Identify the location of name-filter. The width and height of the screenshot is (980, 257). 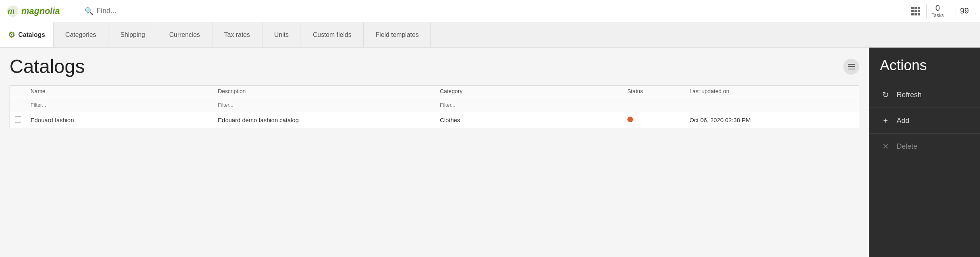
(64, 105).